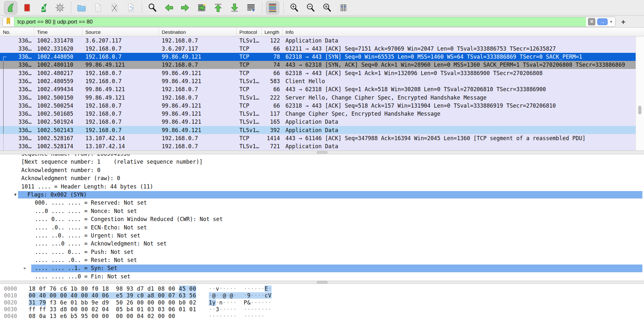 This screenshot has width=644, height=328. What do you see at coordinates (322, 178) in the screenshot?
I see `detail-line: Acknowledgment number (raw): 0` at bounding box center [322, 178].